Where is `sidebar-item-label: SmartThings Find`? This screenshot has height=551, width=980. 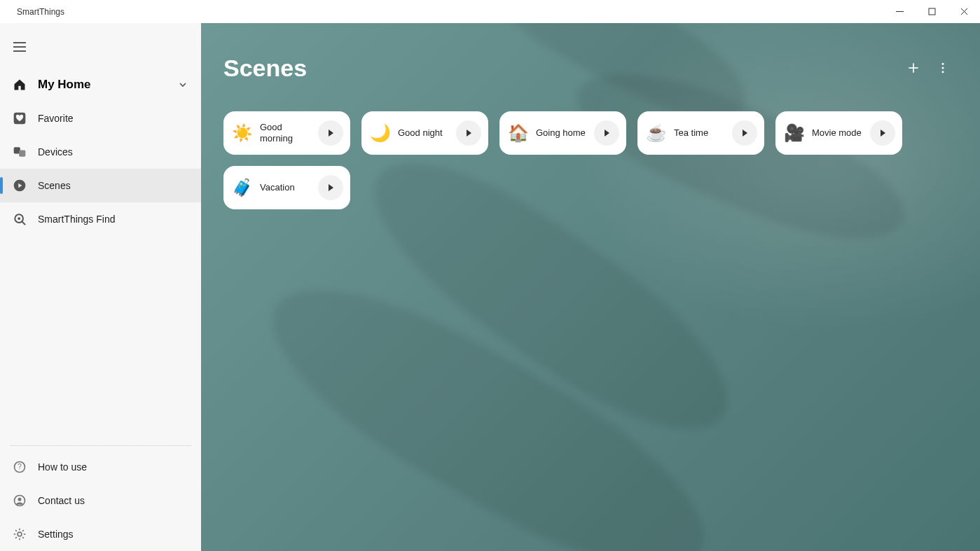 sidebar-item-label: SmartThings Find is located at coordinates (76, 219).